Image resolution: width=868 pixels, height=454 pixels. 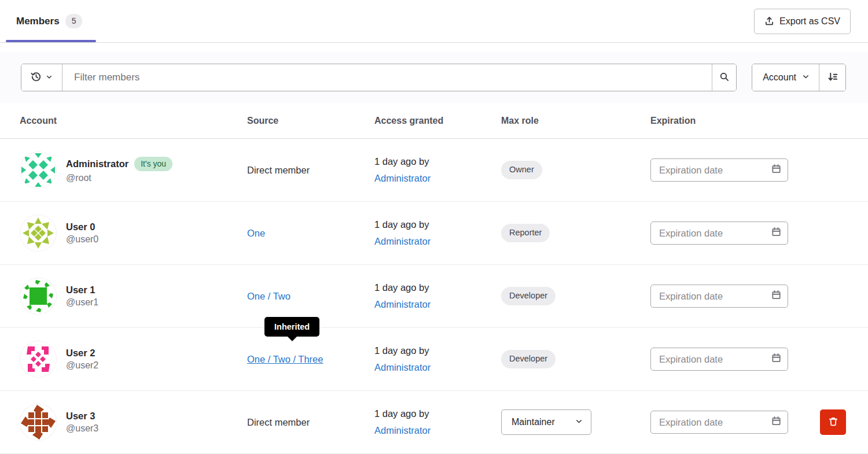 What do you see at coordinates (779, 77) in the screenshot?
I see `sort-field-label: Account` at bounding box center [779, 77].